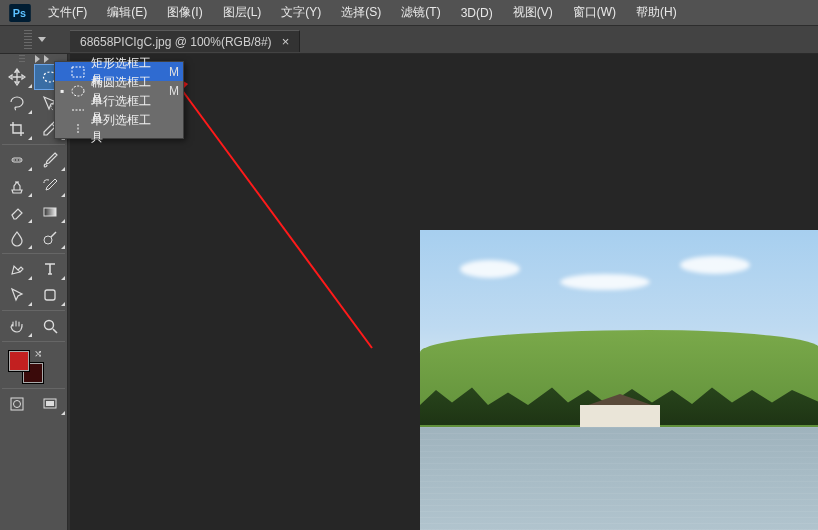 The image size is (818, 530). Describe the element at coordinates (38, 354) in the screenshot. I see `swap-colors-icon: ⤭` at that location.